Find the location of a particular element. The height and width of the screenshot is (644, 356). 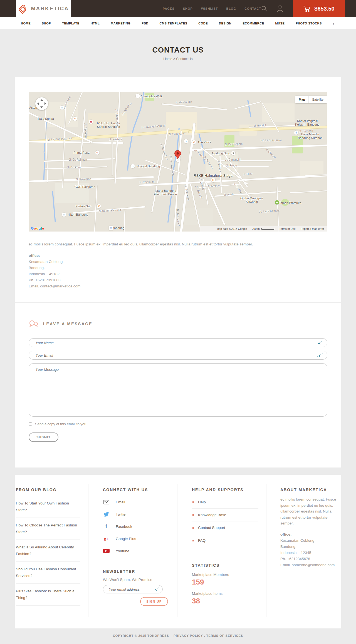

footer-help-column: HELP AND SUPPORTS Help Knowladge Base Co… is located at coordinates (222, 550).